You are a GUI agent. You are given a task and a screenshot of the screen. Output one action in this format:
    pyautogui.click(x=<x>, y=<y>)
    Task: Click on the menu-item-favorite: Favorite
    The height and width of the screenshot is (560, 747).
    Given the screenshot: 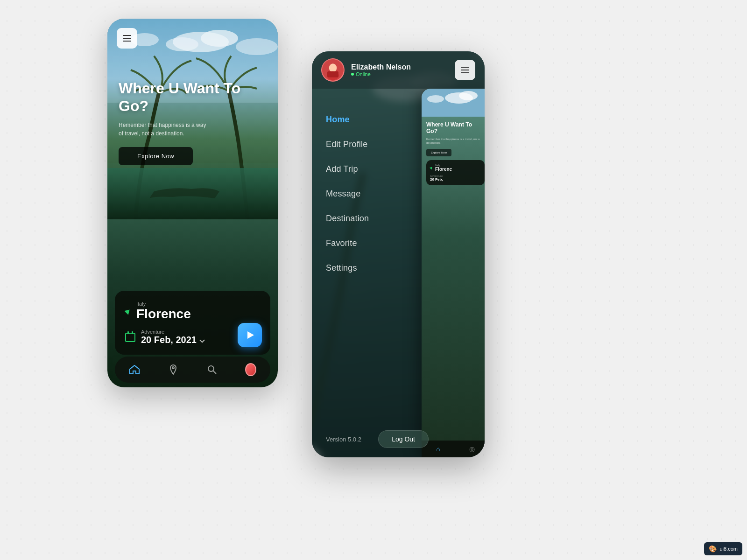 What is the action you would take?
    pyautogui.click(x=377, y=244)
    